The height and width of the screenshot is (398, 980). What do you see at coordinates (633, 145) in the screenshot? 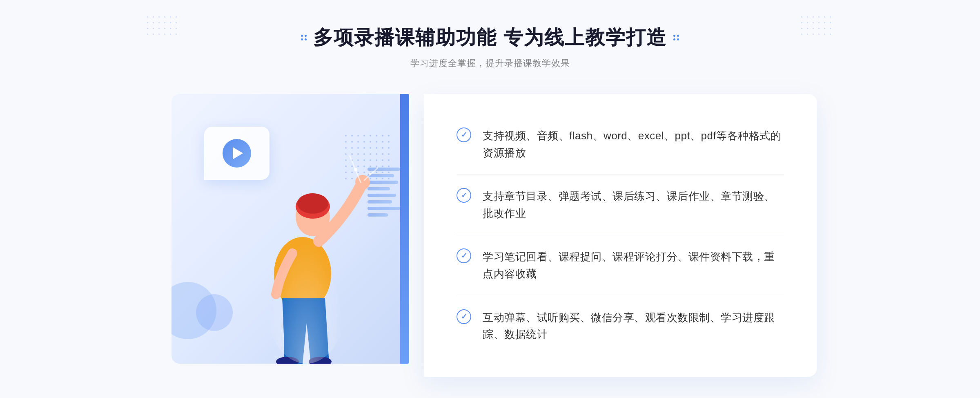
I see `feature-text-1: 支持视频、音频、flash、word、excel、ppt、pdf等各种格式的资源…` at bounding box center [633, 145].